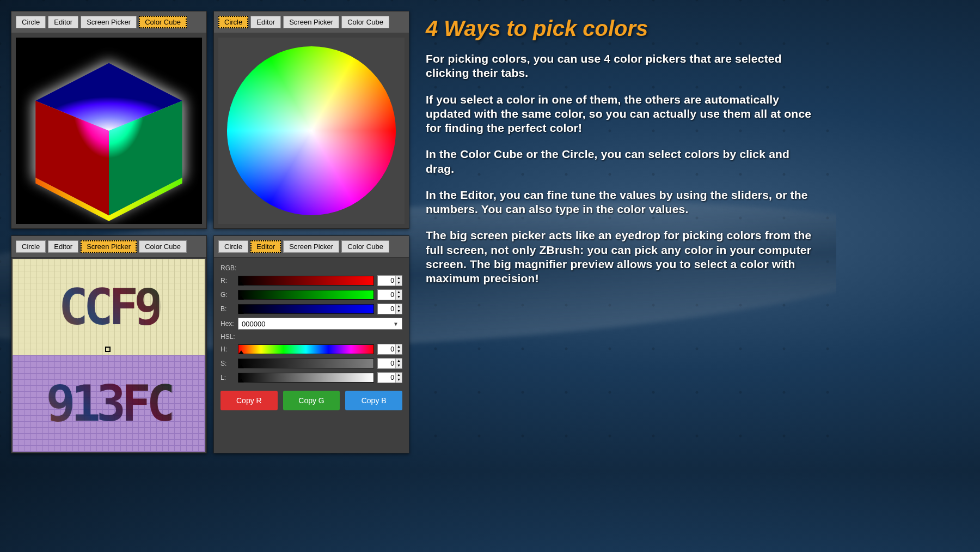  What do you see at coordinates (320, 324) in the screenshot?
I see `hex-input: 000000 ▼` at bounding box center [320, 324].